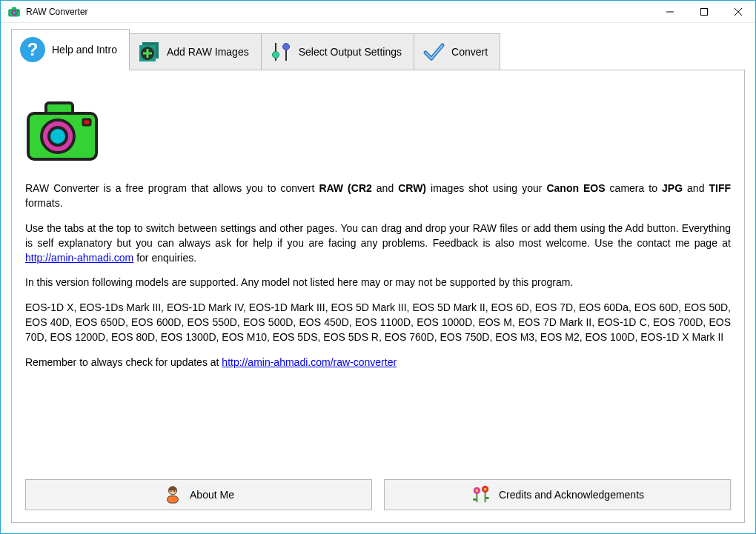 This screenshot has width=756, height=534. I want to click on person-icon, so click(173, 495).